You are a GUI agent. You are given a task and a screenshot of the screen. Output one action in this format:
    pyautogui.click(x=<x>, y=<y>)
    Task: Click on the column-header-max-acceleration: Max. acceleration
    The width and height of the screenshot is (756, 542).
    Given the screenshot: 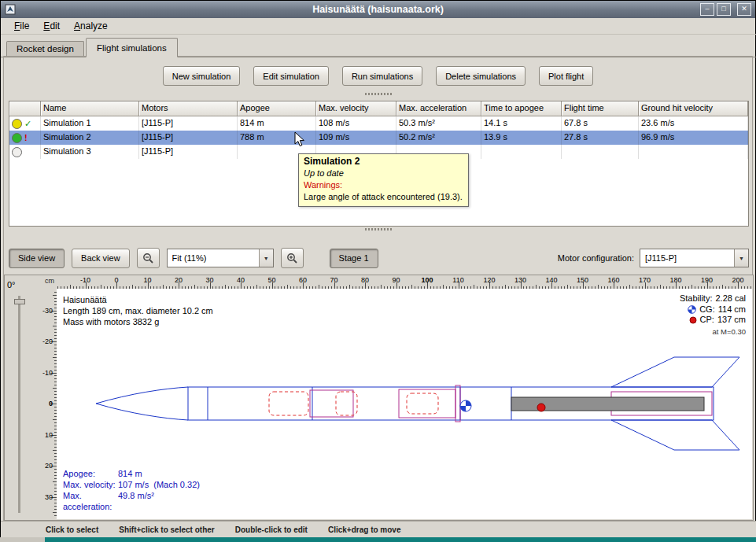 What is the action you would take?
    pyautogui.click(x=439, y=109)
    